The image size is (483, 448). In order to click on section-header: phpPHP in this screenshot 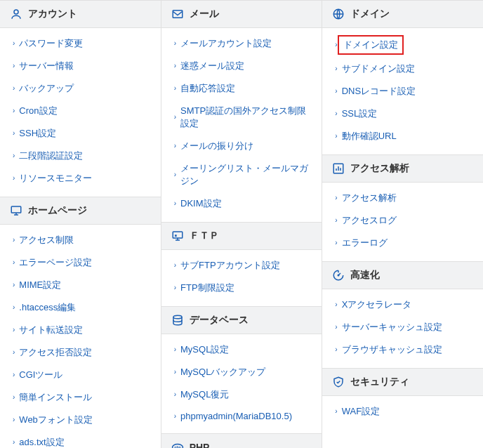, I will do `click(242, 441)`.